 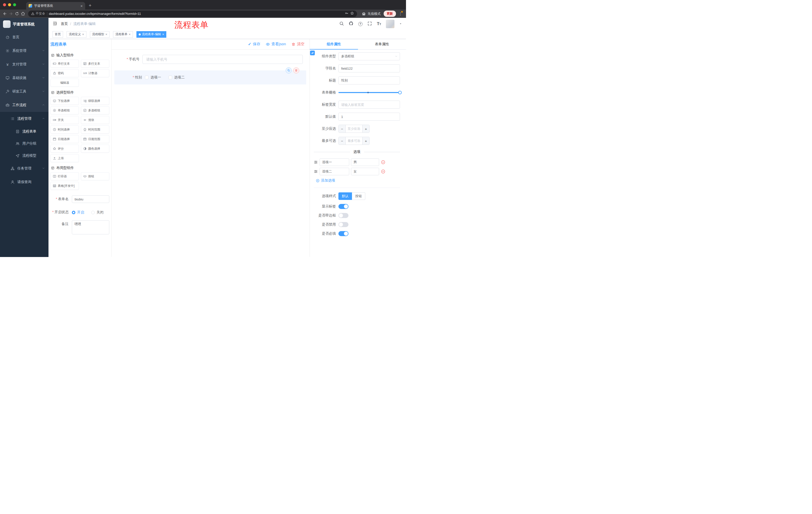 I want to click on show-label-switch, so click(x=343, y=207).